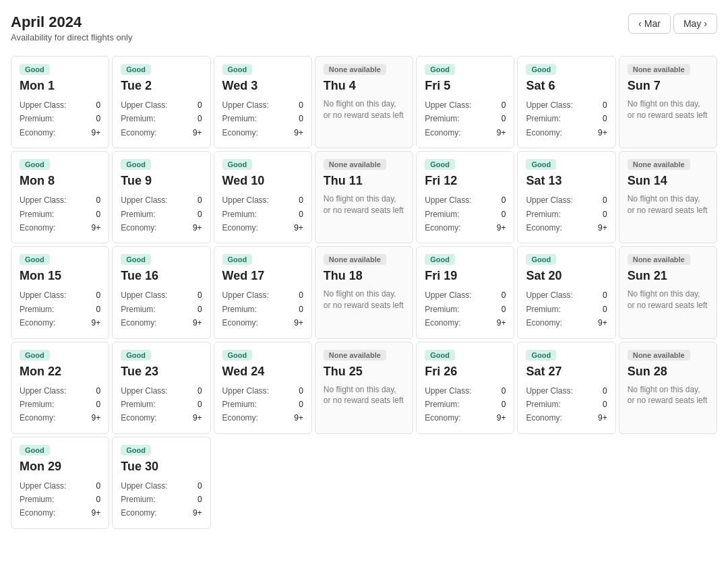  What do you see at coordinates (60, 86) in the screenshot?
I see `day-name-mon1: Mon 1` at bounding box center [60, 86].